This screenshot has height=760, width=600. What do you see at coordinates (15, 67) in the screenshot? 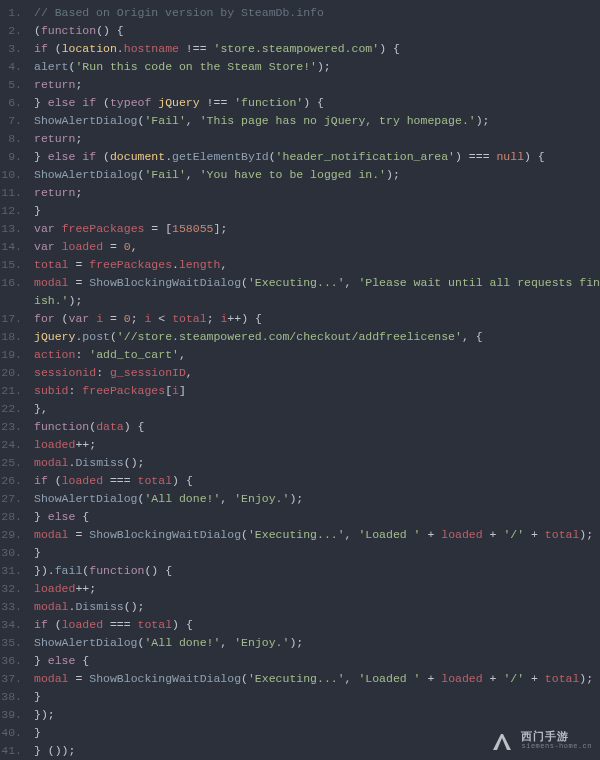
I see `line-number: 4.` at bounding box center [15, 67].